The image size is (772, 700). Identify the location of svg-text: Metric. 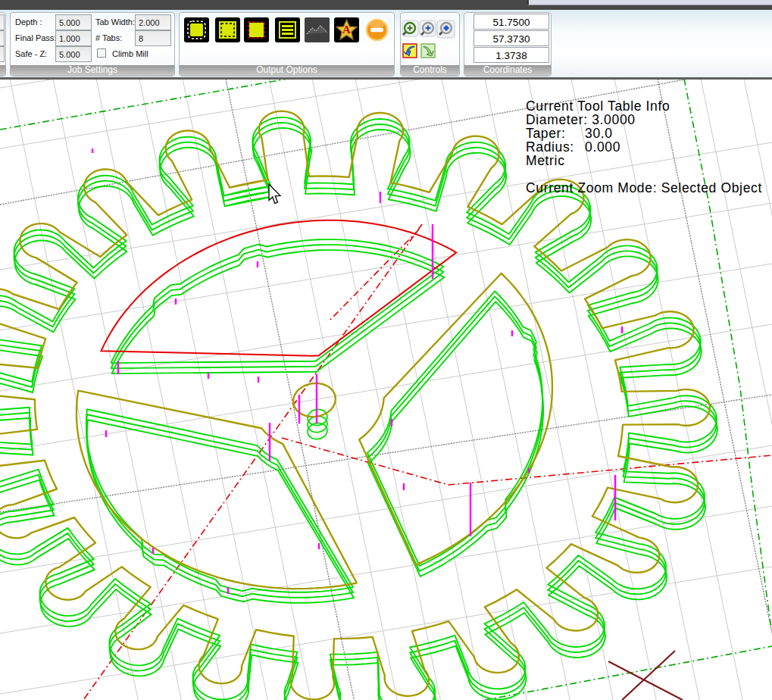
(545, 161).